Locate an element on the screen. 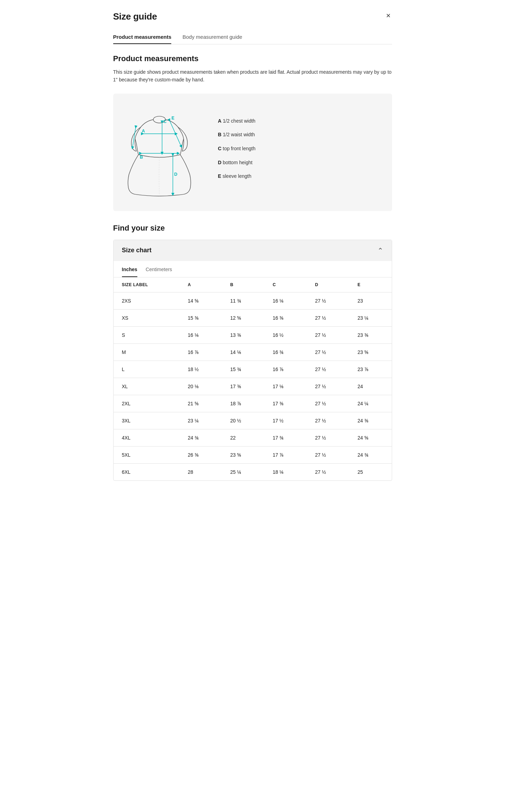  table-cell-e: 25 is located at coordinates (370, 472).